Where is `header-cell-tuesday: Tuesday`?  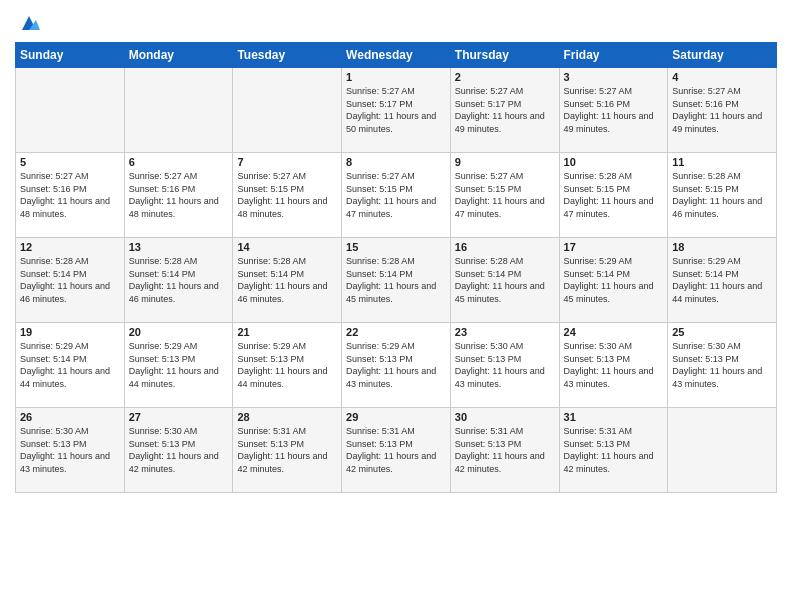
header-cell-tuesday: Tuesday is located at coordinates (288, 56).